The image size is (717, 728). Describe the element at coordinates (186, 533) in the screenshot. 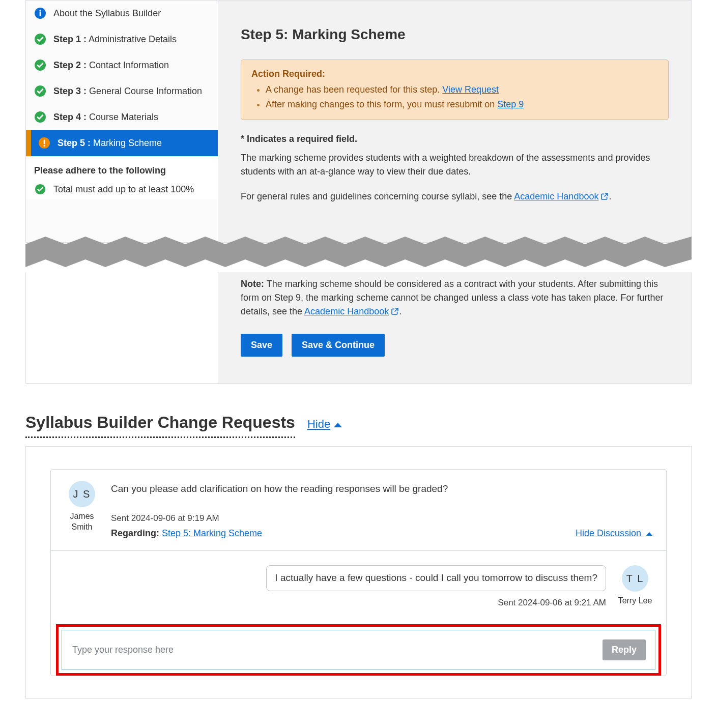

I see `request-regarding: Regarding: Step 5: Marking Scheme` at that location.